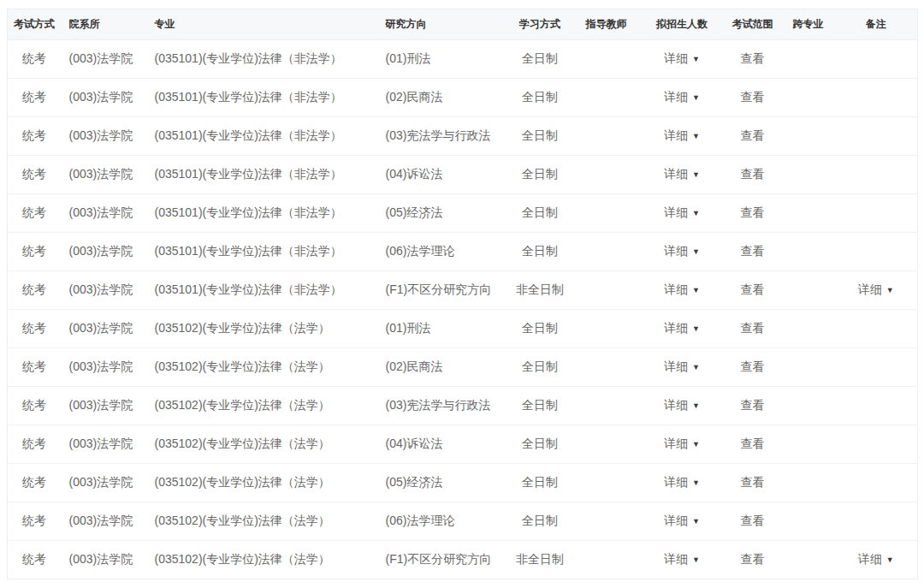  What do you see at coordinates (463, 560) in the screenshot?
I see `table-row: 统考(003)法学院(035102)(专业学位)法律（法学）(F1)不区分研究方…` at bounding box center [463, 560].